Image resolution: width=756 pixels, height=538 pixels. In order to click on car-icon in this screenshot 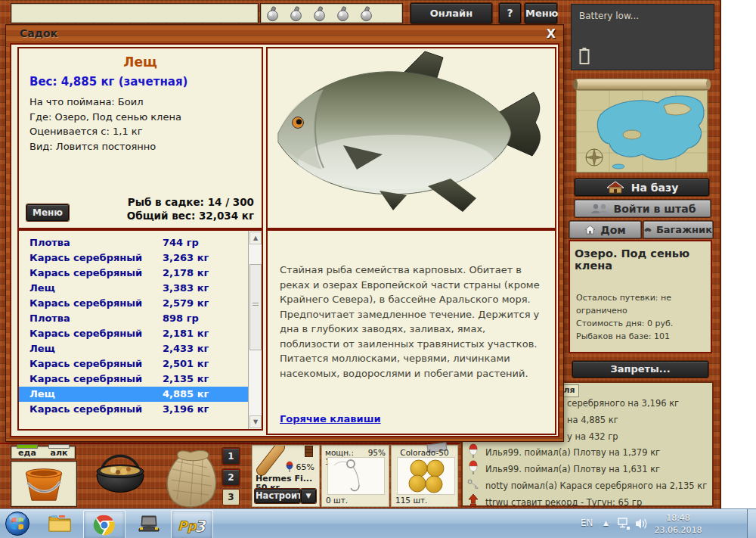, I will do `click(648, 230)`.